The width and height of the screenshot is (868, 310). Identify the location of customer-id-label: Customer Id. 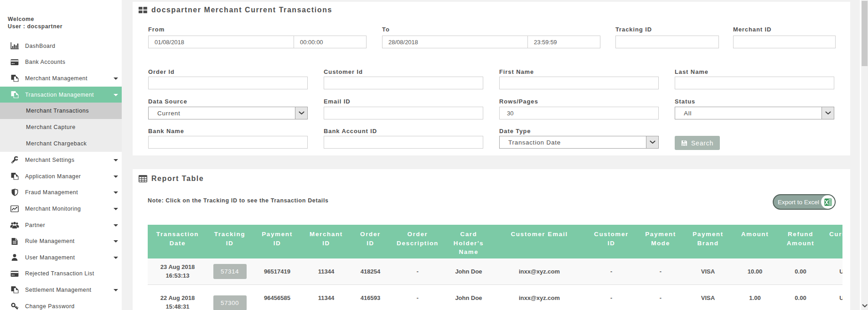
(343, 72).